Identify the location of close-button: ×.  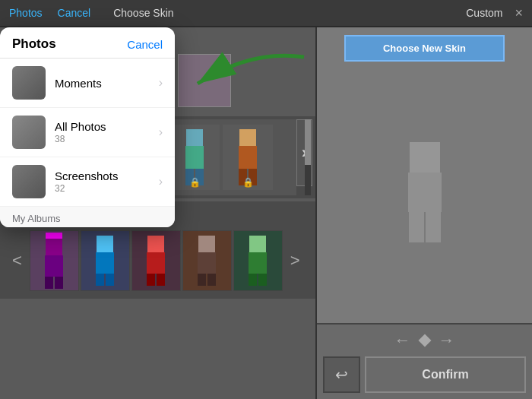
(518, 13).